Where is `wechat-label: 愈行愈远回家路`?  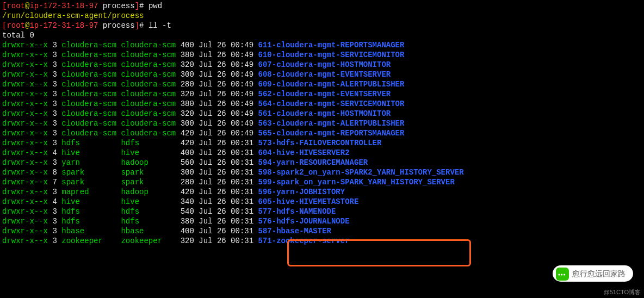
wechat-label: 愈行愈远回家路 is located at coordinates (599, 274).